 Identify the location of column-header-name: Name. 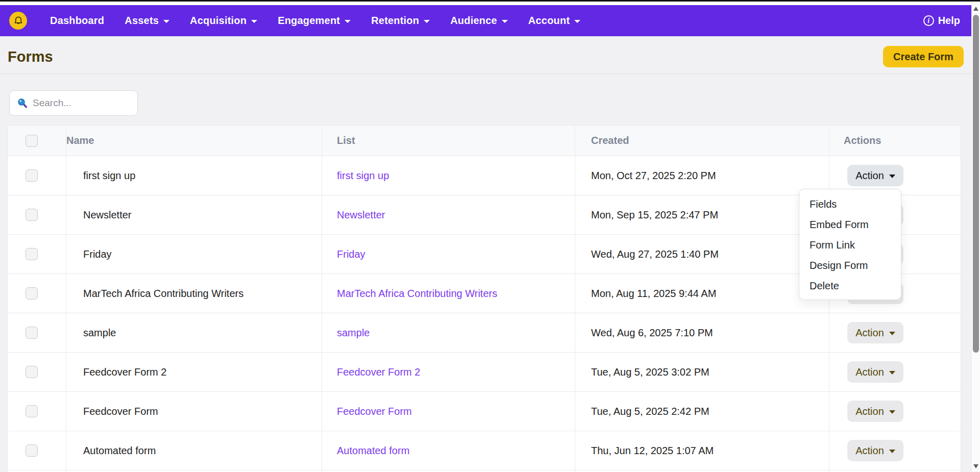
(80, 141).